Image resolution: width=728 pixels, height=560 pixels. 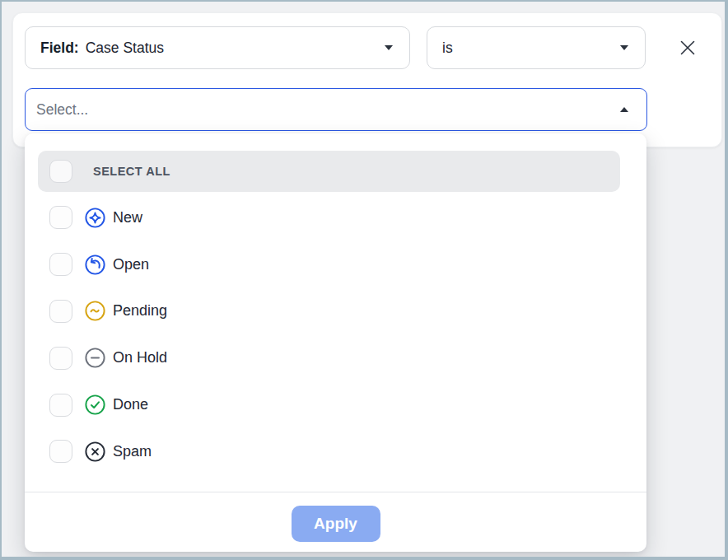 I want to click on option-on-hold-checkbox, so click(x=61, y=358).